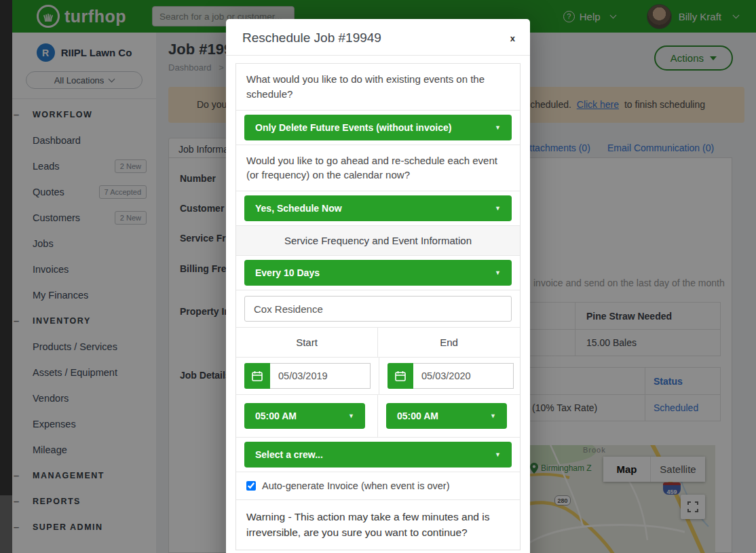  Describe the element at coordinates (251, 486) in the screenshot. I see `auto-invoice-checkbox` at that location.